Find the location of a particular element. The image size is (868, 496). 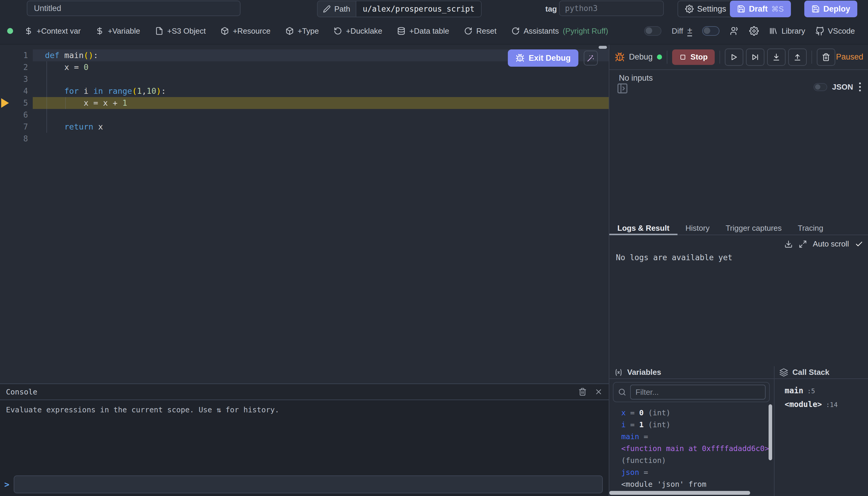

variable-row: i = 1 (int) is located at coordinates (697, 425).